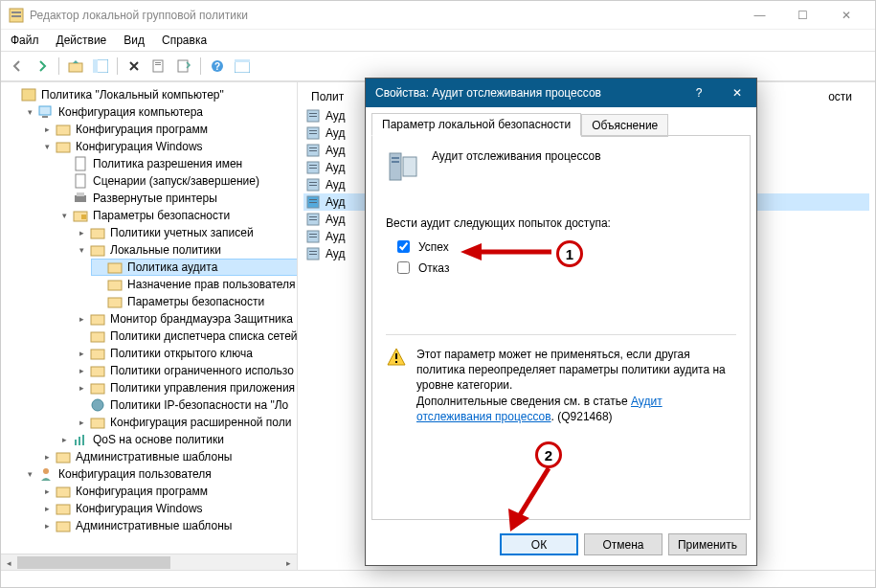 Image resolution: width=876 pixels, height=588 pixels. What do you see at coordinates (94, 563) in the screenshot?
I see `scroll-thumb` at bounding box center [94, 563].